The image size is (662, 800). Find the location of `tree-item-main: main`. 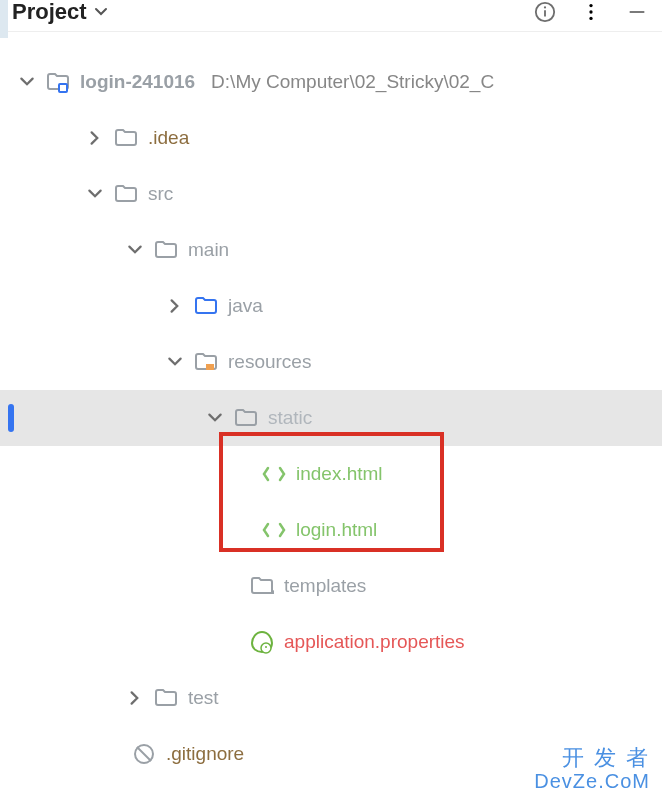

tree-item-main: main is located at coordinates (331, 250).